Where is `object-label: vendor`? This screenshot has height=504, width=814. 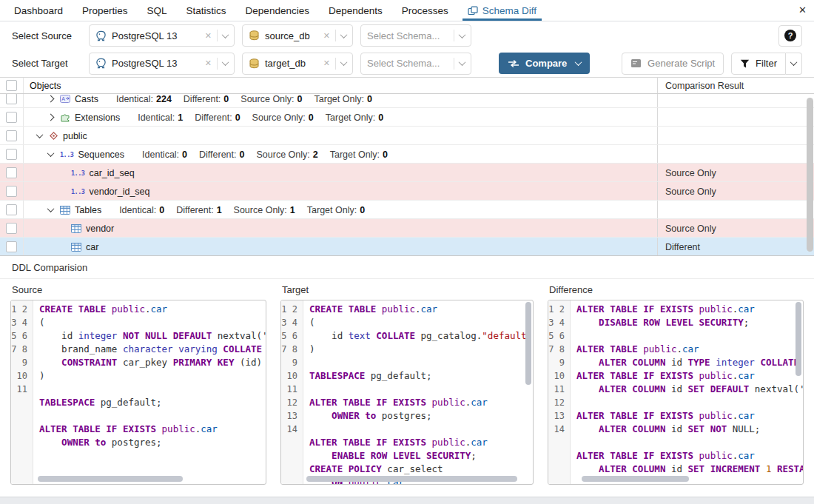
object-label: vendor is located at coordinates (100, 229).